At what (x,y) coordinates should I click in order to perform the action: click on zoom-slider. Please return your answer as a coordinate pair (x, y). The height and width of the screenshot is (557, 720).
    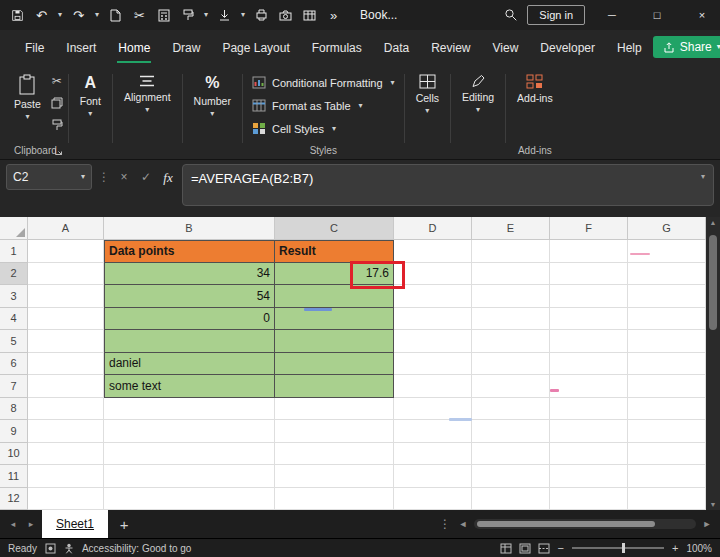
    Looking at the image, I should click on (618, 548).